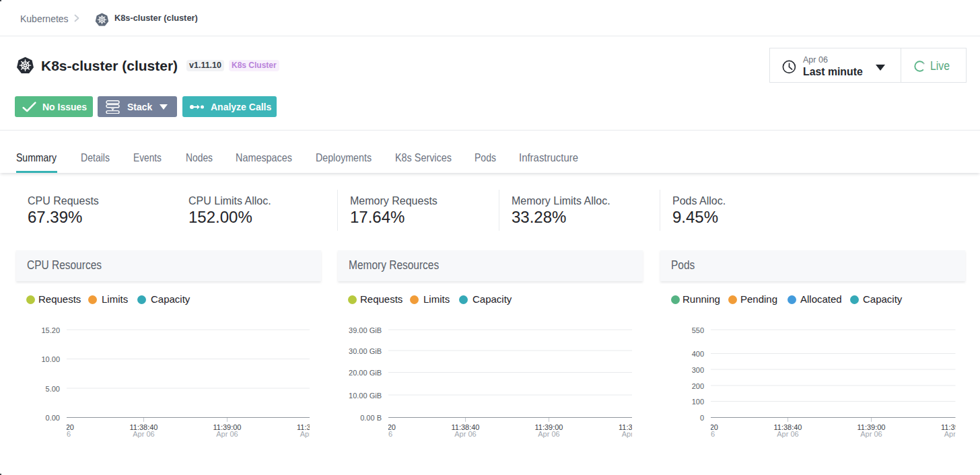 Image resolution: width=980 pixels, height=475 pixels. Describe the element at coordinates (365, 351) in the screenshot. I see `svg-text: 30.00 GiB` at that location.